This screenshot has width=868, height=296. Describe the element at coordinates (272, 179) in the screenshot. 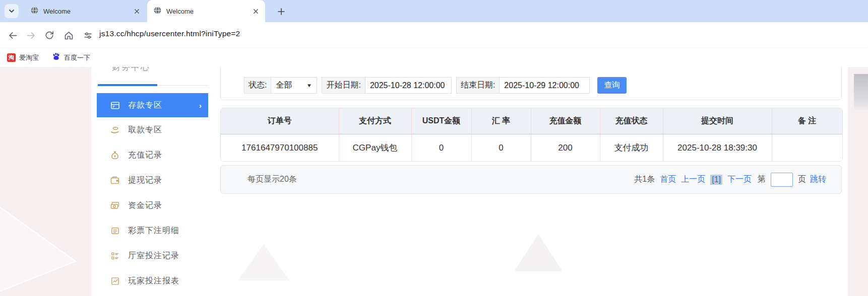

I see `page-size-text: 每页显示20条` at that location.